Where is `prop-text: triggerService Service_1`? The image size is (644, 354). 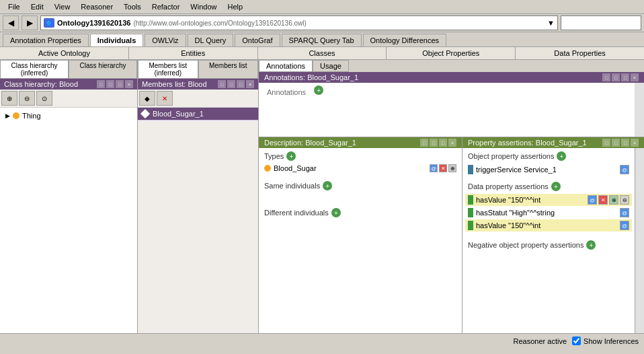 prop-text: triggerService Service_1 is located at coordinates (547, 170).